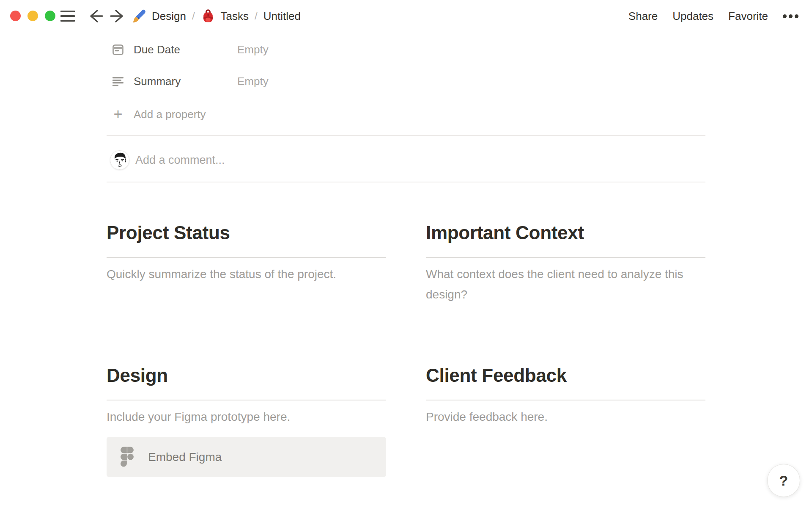  What do you see at coordinates (693, 16) in the screenshot?
I see `updates-button: Updates` at bounding box center [693, 16].